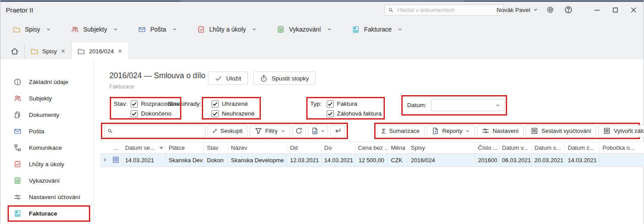 This screenshot has width=644, height=224. Describe the element at coordinates (401, 131) in the screenshot. I see `summarize-button: Σ Sumarizace` at that location.